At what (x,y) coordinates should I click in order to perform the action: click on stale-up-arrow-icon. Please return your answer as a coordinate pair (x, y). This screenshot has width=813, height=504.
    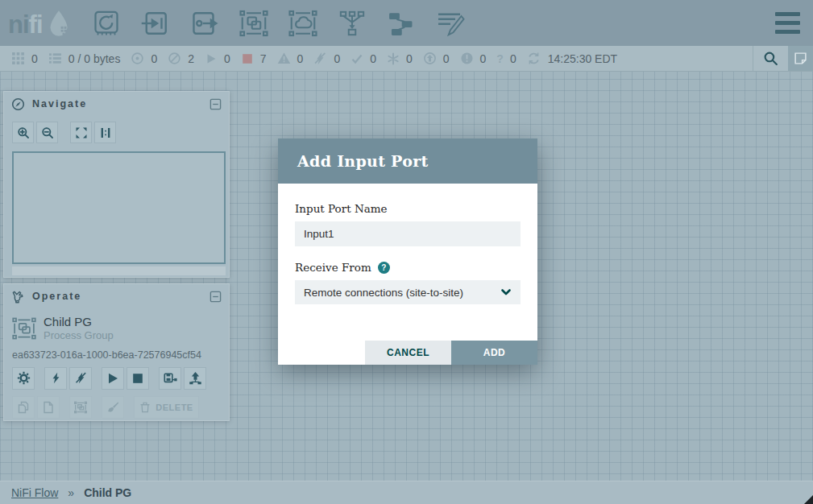
    Looking at the image, I should click on (430, 58).